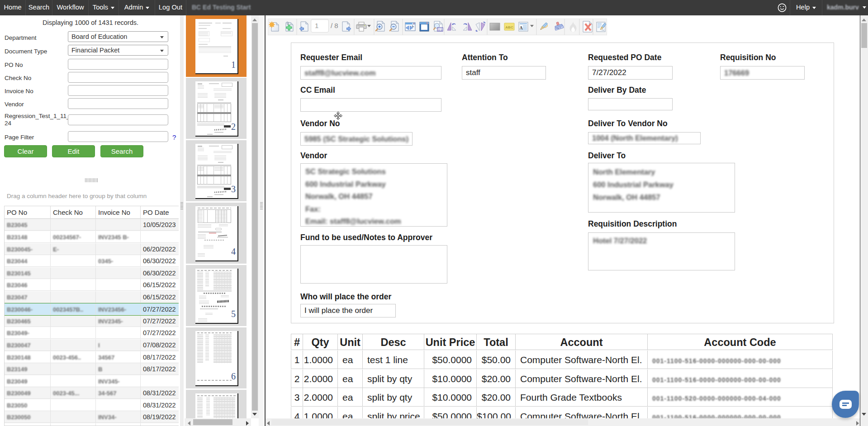  I want to click on svg-text: ABC, so click(509, 27).